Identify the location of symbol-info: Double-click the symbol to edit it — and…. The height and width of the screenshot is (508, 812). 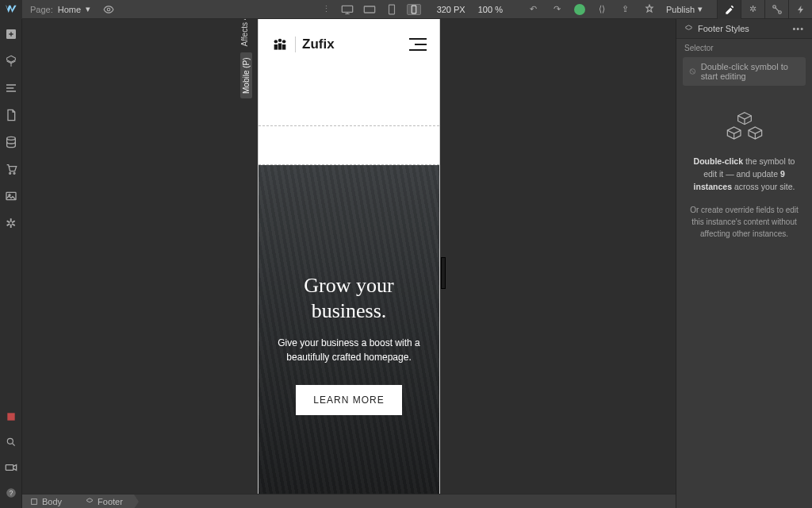
(744, 170).